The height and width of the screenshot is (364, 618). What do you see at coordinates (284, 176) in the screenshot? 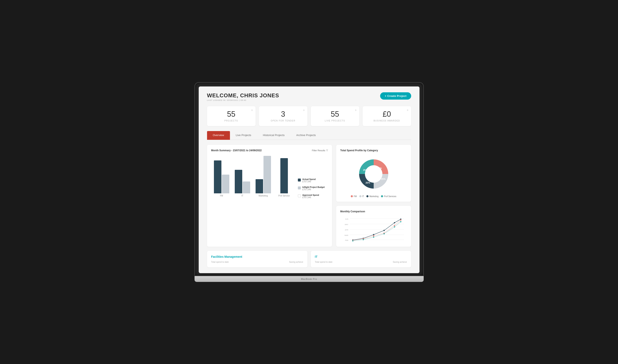
I see `bar-actual-prof service` at bounding box center [284, 176].